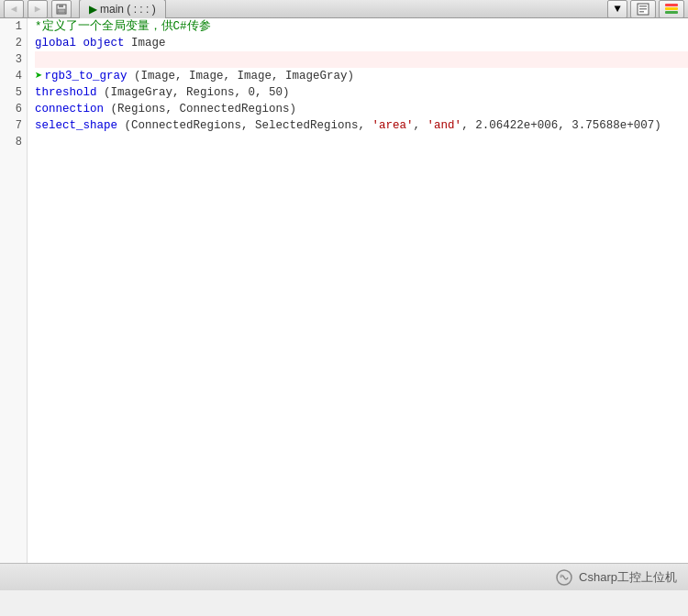 This screenshot has height=616, width=688. I want to click on code-line-2: global object Image, so click(361, 43).